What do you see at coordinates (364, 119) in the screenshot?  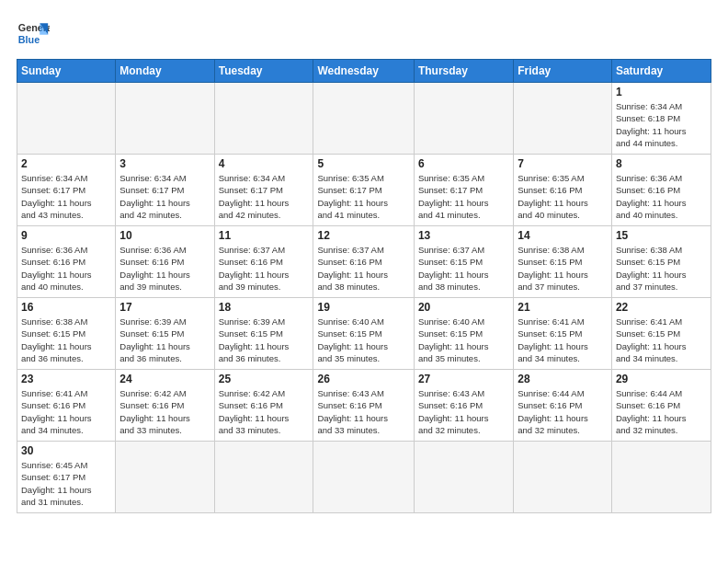 I see `week-row-0: 1Sunrise: 6:34 AM Sunset: 6:18 PM Daylig…` at bounding box center [364, 119].